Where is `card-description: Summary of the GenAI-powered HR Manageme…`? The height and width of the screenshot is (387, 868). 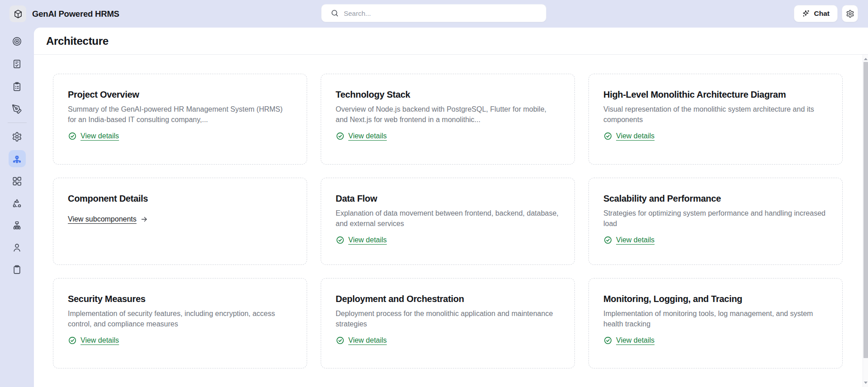 card-description: Summary of the GenAI-powered HR Manageme… is located at coordinates (180, 115).